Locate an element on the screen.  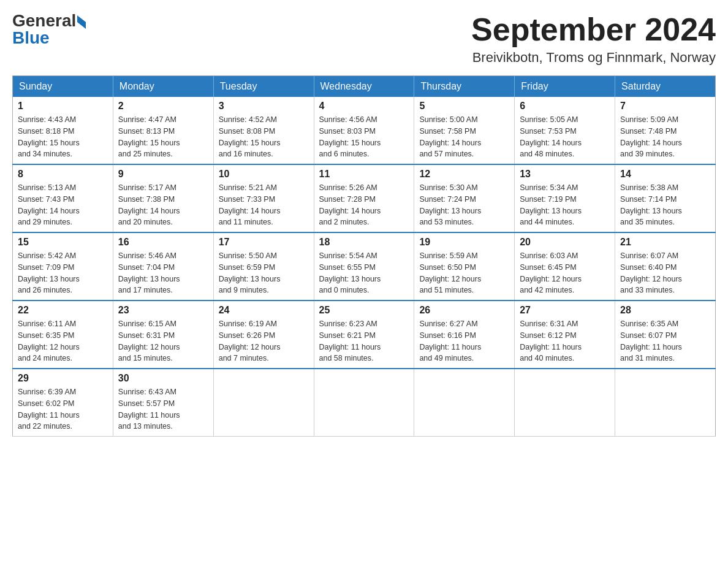
day-info: Sunrise: 6:43 AMSunset: 5:57 PMDaylight:… is located at coordinates (163, 410).